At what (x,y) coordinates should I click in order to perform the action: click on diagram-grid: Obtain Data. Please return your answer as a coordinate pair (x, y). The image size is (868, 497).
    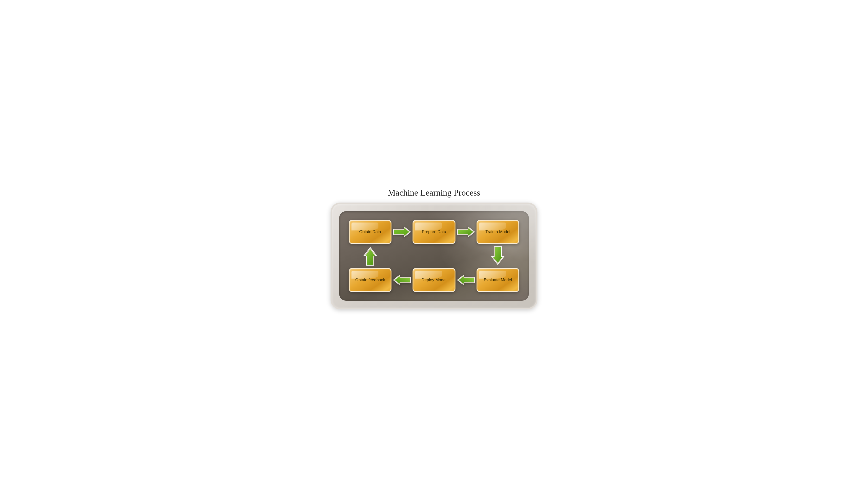
    Looking at the image, I should click on (434, 256).